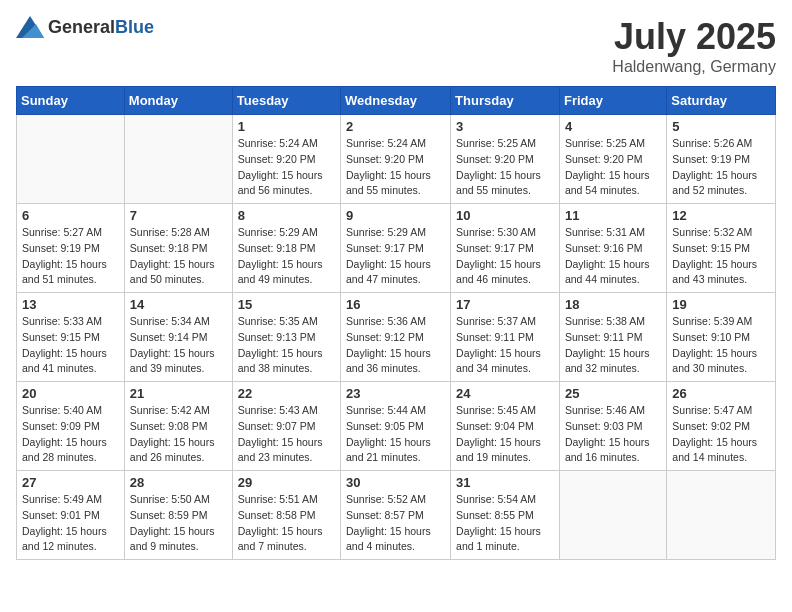 The height and width of the screenshot is (612, 792). Describe the element at coordinates (396, 160) in the screenshot. I see `calendar-week-row: 1Sunrise: 5:24 AMSunset: 9:20 PMDaylight…` at that location.